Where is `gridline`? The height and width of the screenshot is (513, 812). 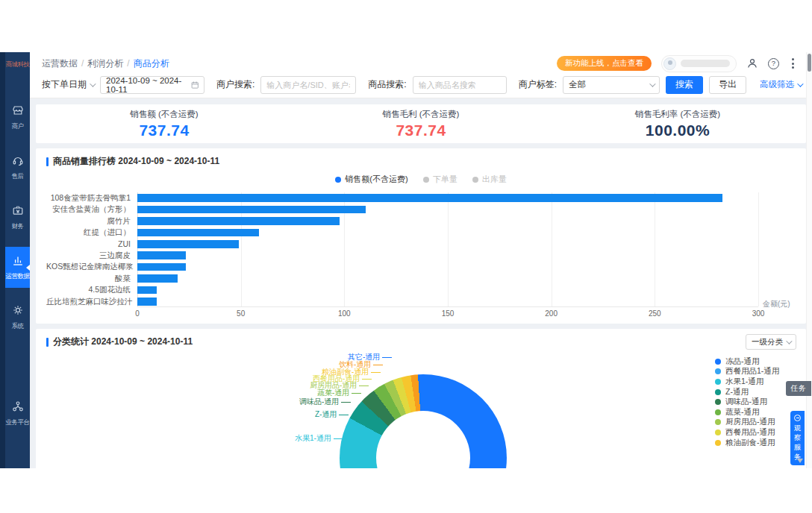 gridline is located at coordinates (655, 249).